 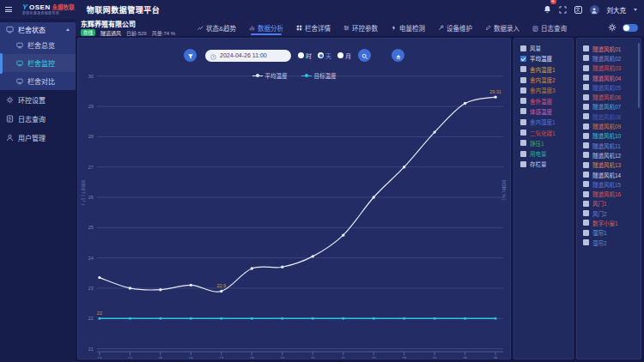 What do you see at coordinates (611, 69) in the screenshot?
I see `checkbox-item-隧道风机03: 隧道风机03` at bounding box center [611, 69].